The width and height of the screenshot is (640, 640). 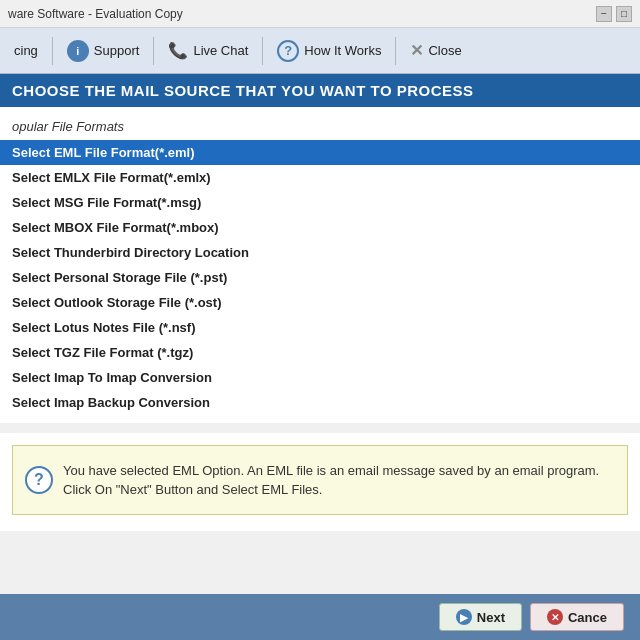 What do you see at coordinates (339, 480) in the screenshot?
I see `info-text: You have selected EML Option. An EML fil…` at bounding box center [339, 480].